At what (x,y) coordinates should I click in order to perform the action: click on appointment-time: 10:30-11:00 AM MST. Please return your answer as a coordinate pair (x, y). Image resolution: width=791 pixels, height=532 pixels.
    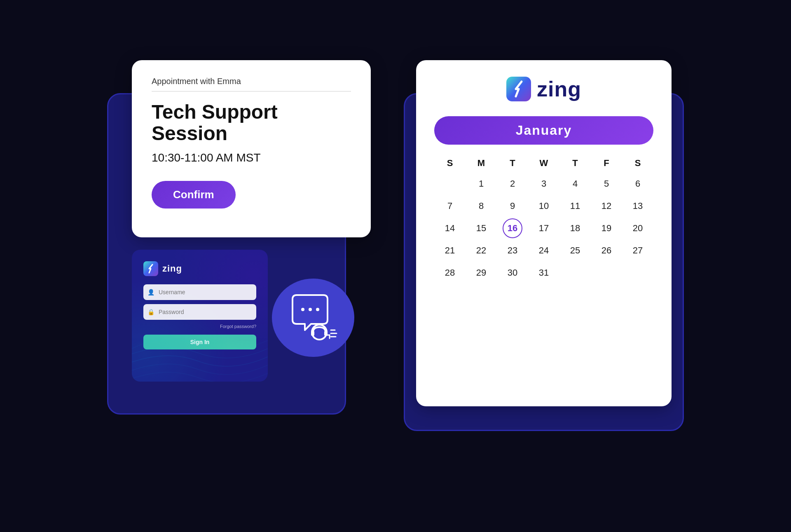
    Looking at the image, I should click on (251, 158).